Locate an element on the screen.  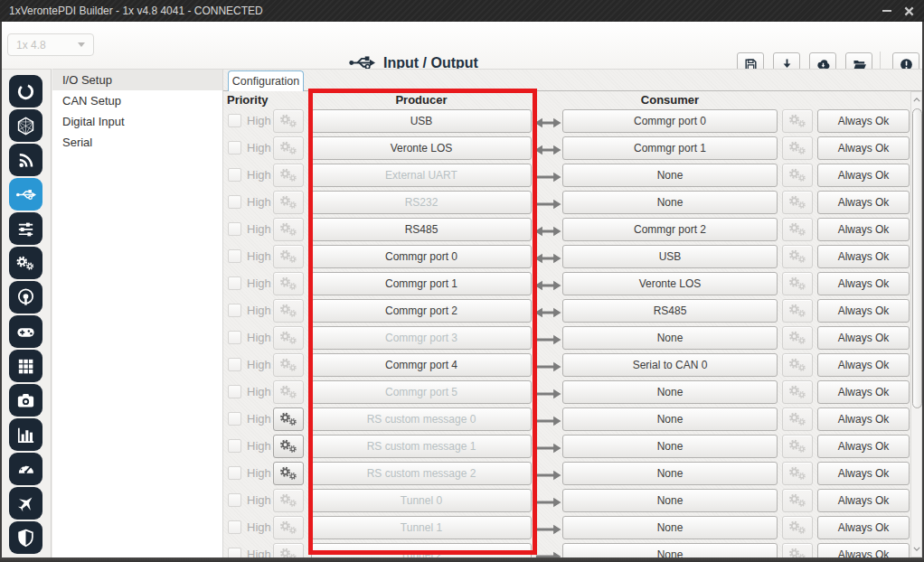
sidebar-item-gauge is located at coordinates (25, 469).